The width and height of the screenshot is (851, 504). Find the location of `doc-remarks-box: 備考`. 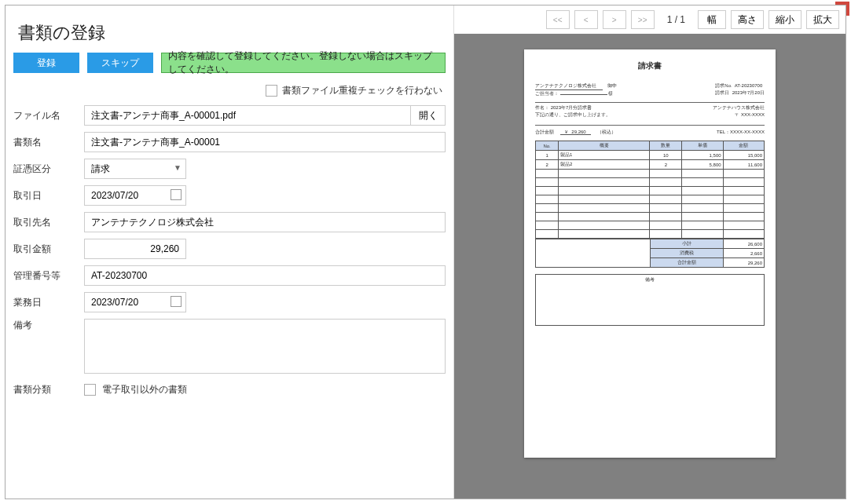

doc-remarks-box: 備考 is located at coordinates (650, 300).